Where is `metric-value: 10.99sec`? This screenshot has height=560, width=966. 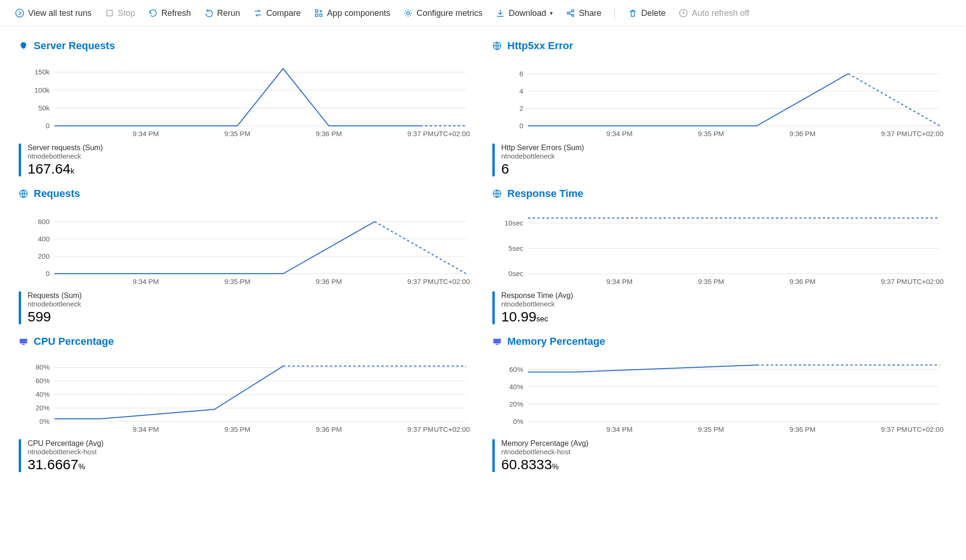 metric-value: 10.99sec is located at coordinates (537, 316).